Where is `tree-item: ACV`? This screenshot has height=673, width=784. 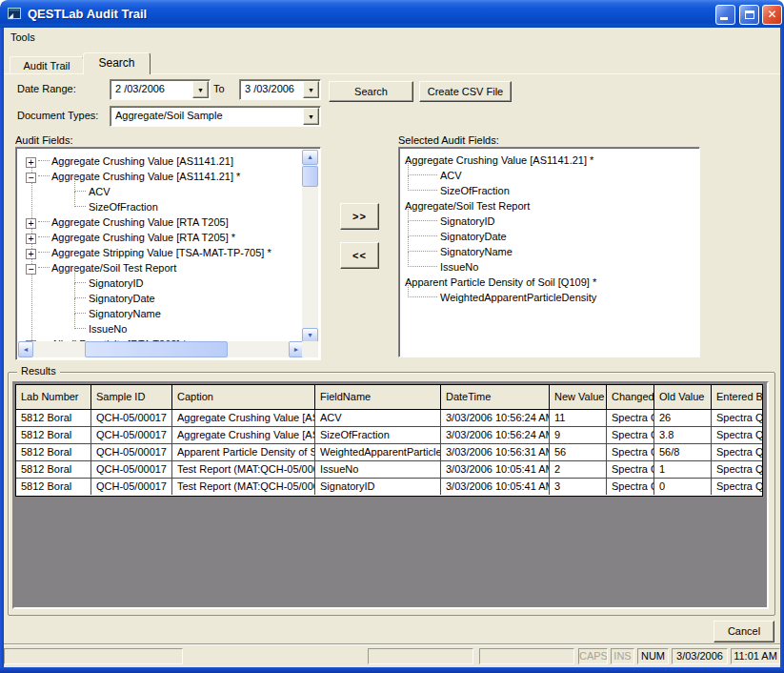 tree-item: ACV is located at coordinates (161, 192).